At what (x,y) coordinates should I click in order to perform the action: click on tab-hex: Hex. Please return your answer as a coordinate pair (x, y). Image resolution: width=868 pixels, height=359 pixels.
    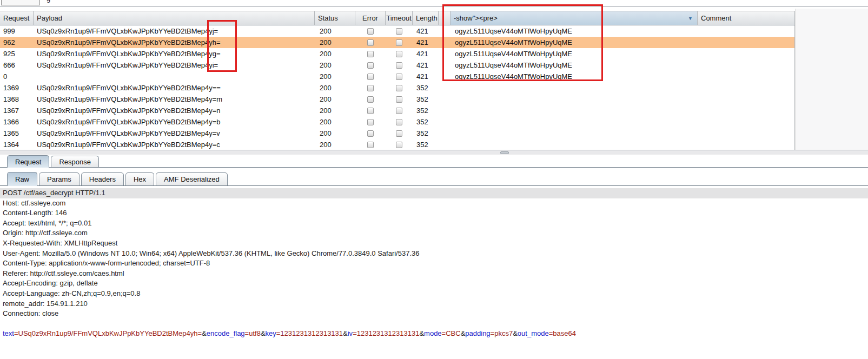
    Looking at the image, I should click on (140, 179).